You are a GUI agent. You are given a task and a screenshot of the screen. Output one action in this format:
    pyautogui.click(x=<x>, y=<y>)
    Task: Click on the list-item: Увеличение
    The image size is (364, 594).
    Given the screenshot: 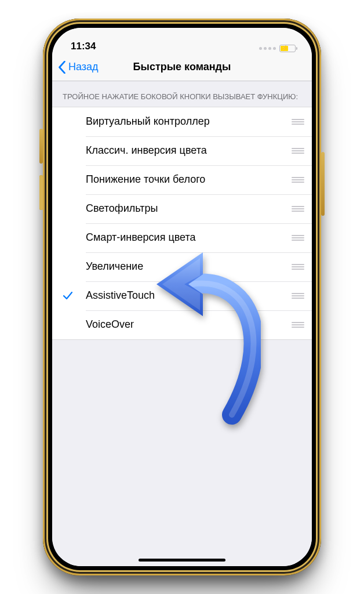 What is the action you would take?
    pyautogui.click(x=182, y=267)
    